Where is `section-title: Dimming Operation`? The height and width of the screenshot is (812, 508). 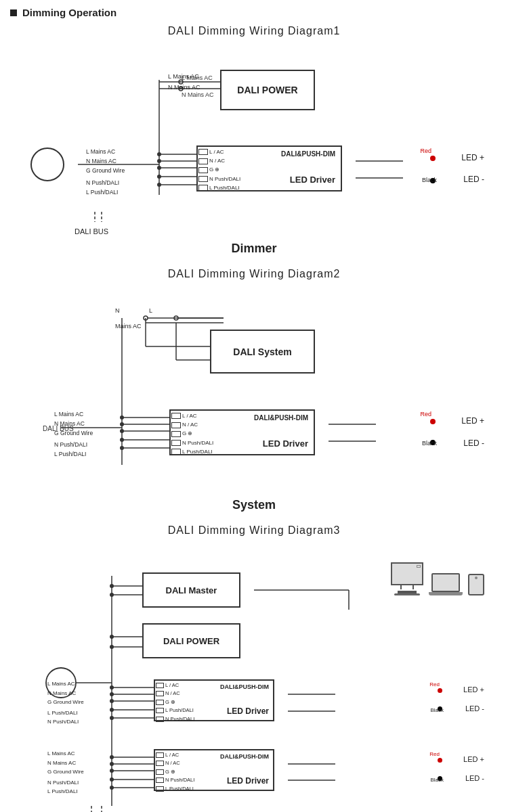
section-title: Dimming Operation is located at coordinates (69, 12).